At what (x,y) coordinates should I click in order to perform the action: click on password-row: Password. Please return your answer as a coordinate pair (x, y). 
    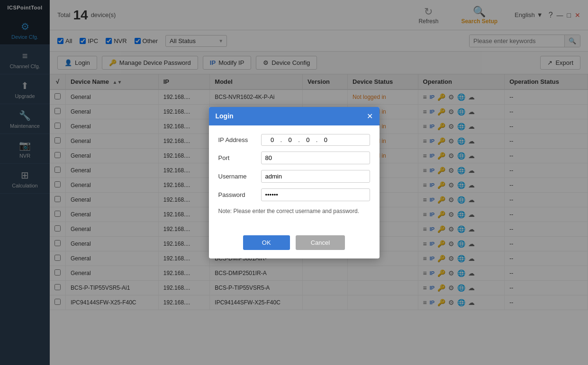
    Looking at the image, I should click on (294, 195).